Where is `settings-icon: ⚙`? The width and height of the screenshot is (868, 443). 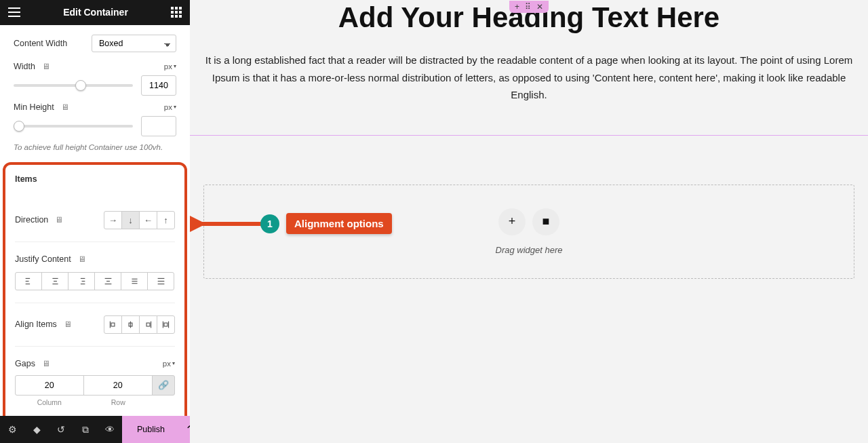
settings-icon: ⚙ is located at coordinates (12, 429).